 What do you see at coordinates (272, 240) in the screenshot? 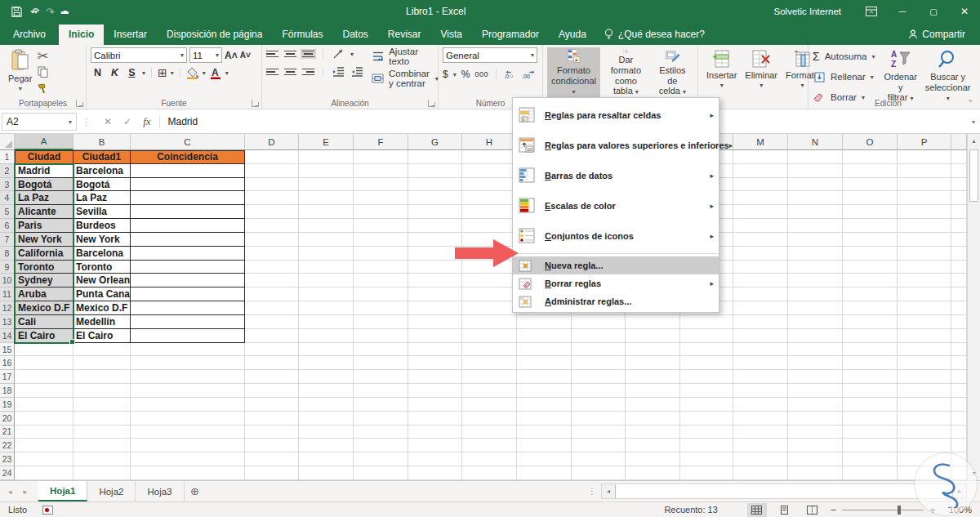
I see `cell-D7` at bounding box center [272, 240].